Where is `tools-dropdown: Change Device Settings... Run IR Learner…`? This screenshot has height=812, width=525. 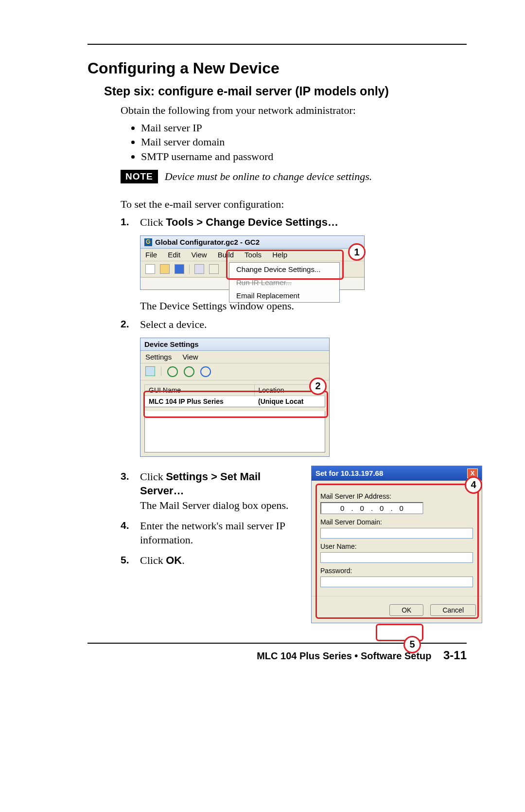 tools-dropdown: Change Device Settings... Run IR Learner… is located at coordinates (284, 282).